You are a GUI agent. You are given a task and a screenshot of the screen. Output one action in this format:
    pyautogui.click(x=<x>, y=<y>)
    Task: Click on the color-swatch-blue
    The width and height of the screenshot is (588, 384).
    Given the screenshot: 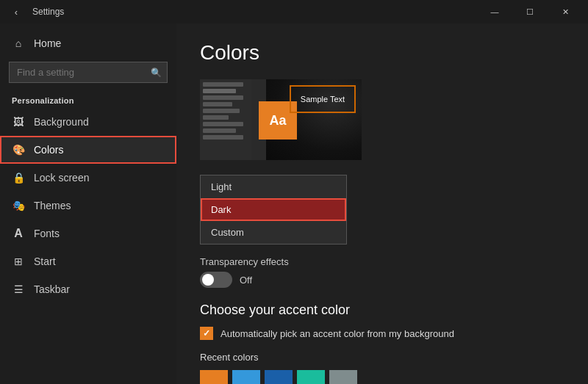 What is the action you would take?
    pyautogui.click(x=246, y=377)
    